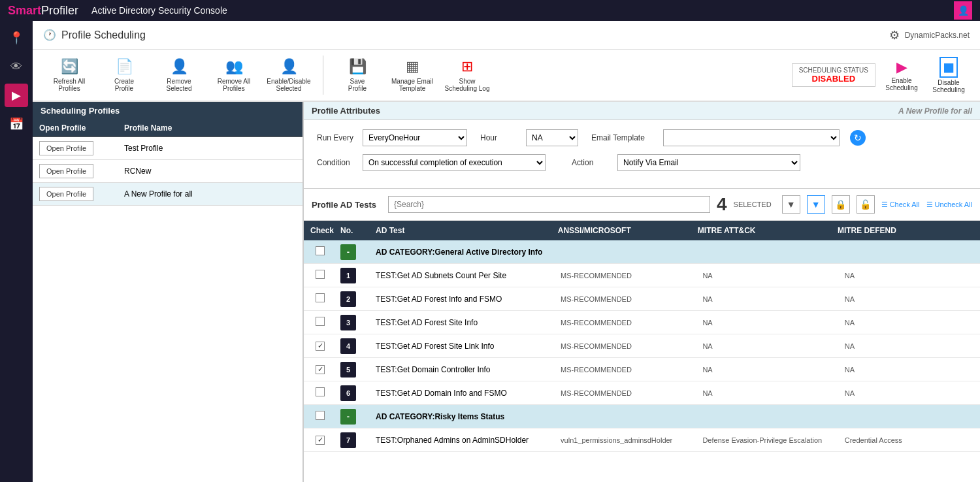 This screenshot has width=980, height=482. Describe the element at coordinates (930, 205) in the screenshot. I see `uncheck-all-icon: ☰` at that location.